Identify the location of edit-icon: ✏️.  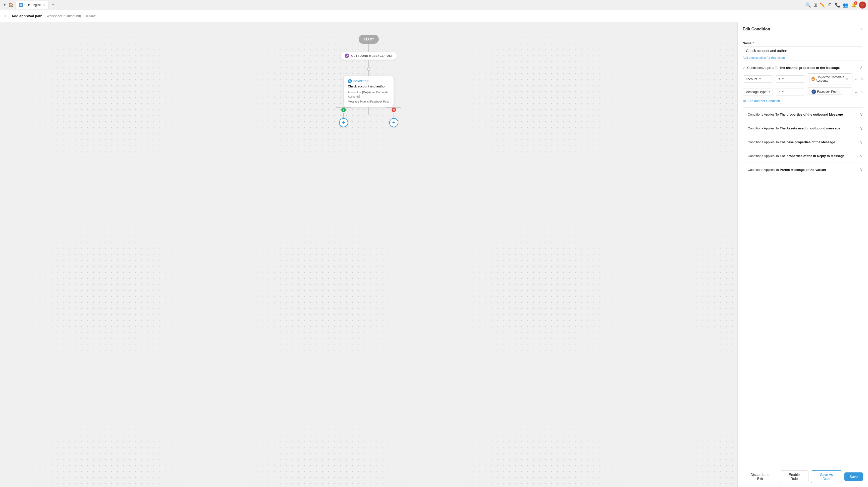
(823, 5).